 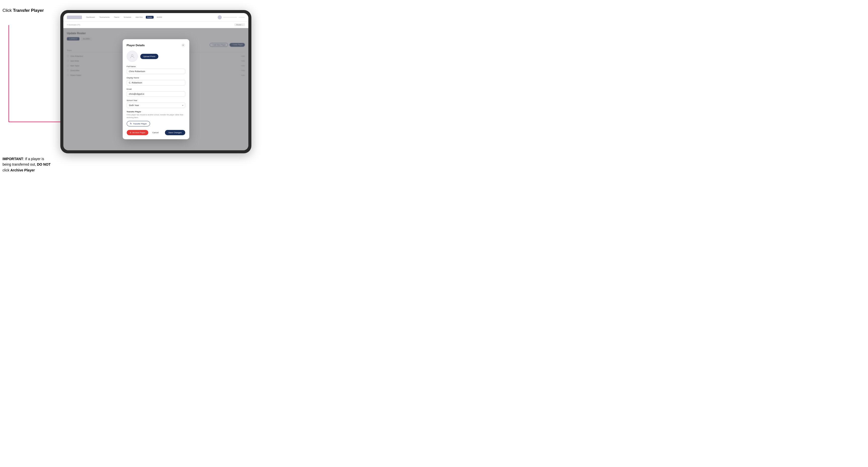 What do you see at coordinates (23, 10) in the screenshot?
I see `instruction-top: Click Transfer Player` at bounding box center [23, 10].